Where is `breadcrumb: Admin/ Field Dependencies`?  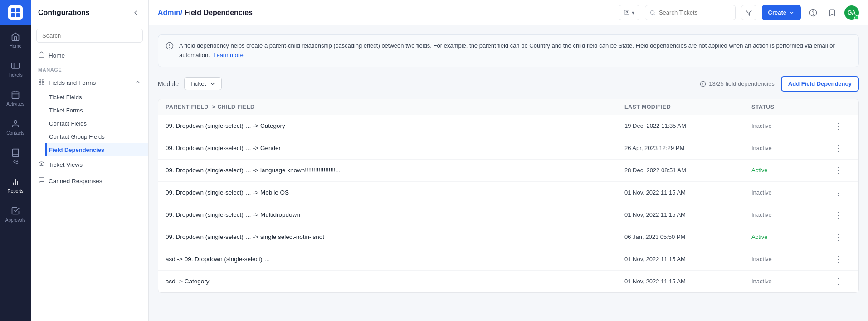 breadcrumb: Admin/ Field Dependencies is located at coordinates (385, 13).